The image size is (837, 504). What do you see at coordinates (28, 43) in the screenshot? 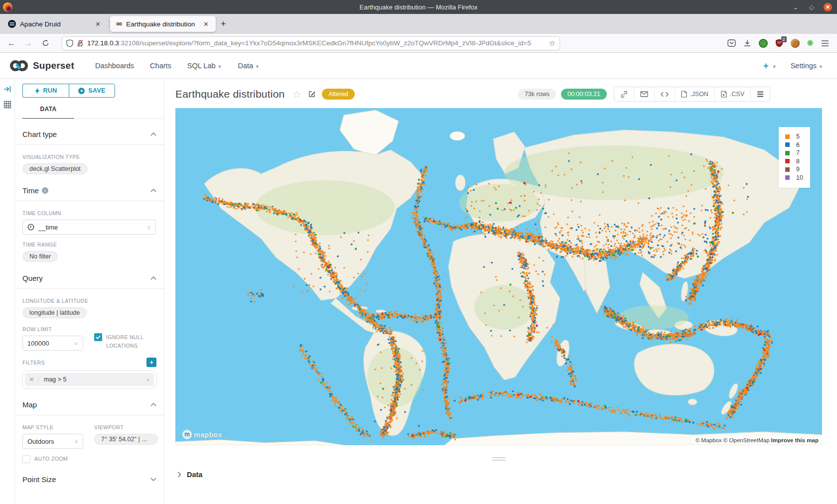
I see `forward-icon: →` at bounding box center [28, 43].